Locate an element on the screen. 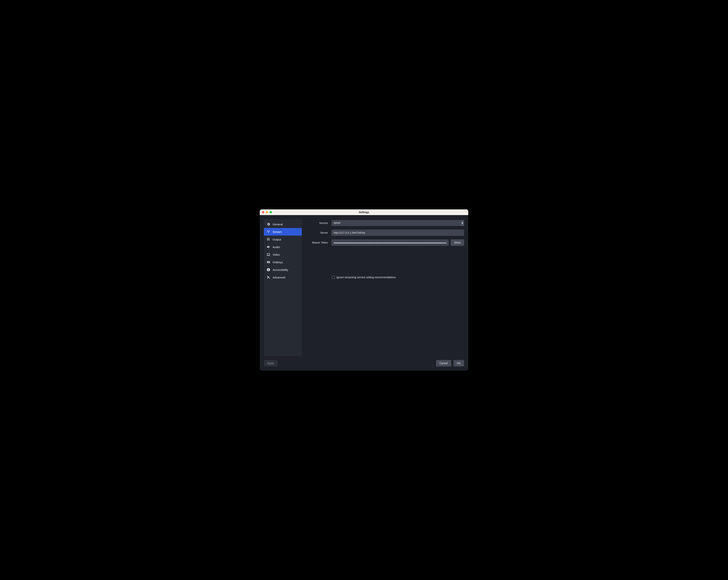  monitor-icon is located at coordinates (268, 255).